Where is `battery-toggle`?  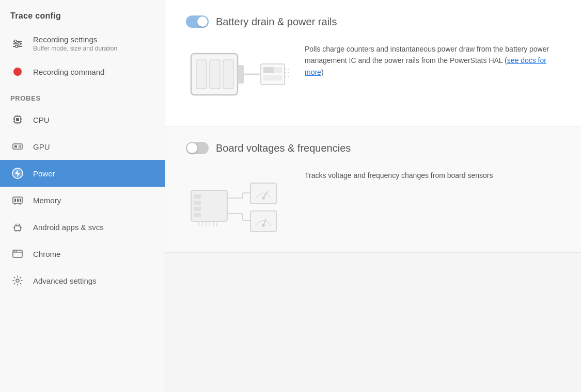 battery-toggle is located at coordinates (197, 22).